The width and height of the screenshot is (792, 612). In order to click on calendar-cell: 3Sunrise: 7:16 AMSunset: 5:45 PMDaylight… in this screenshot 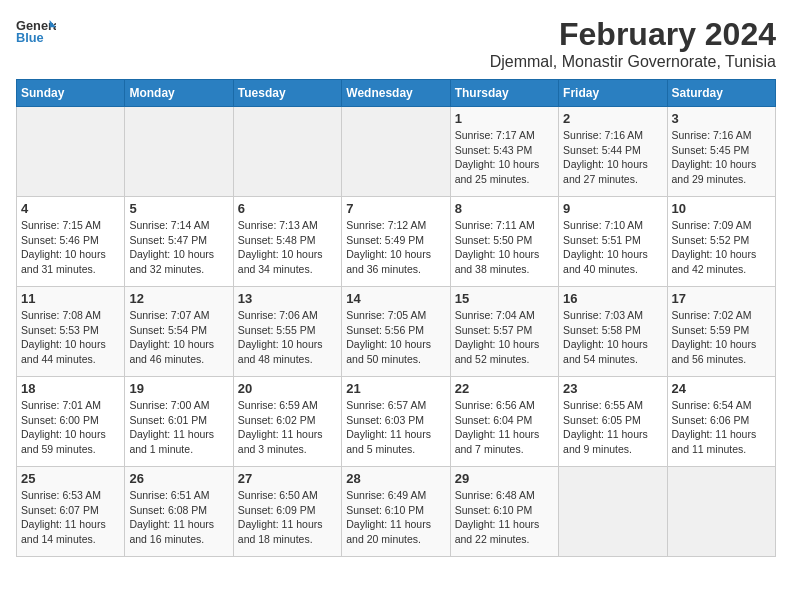, I will do `click(721, 152)`.